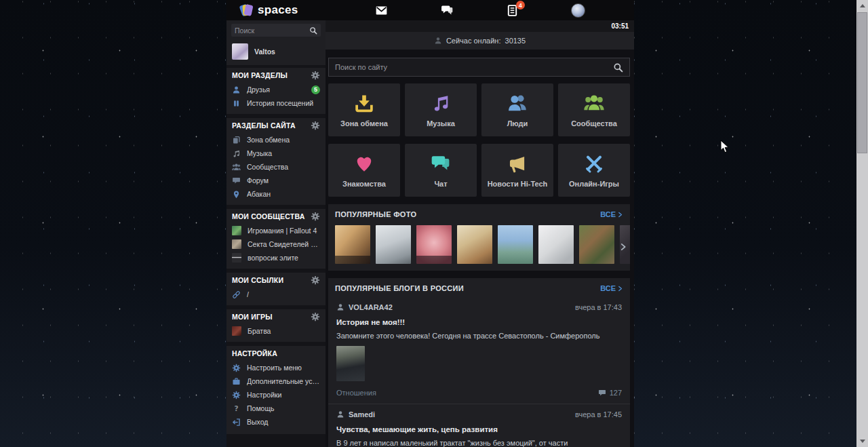 This screenshot has width=868, height=447. What do you see at coordinates (236, 90) in the screenshot?
I see `person-icon` at bounding box center [236, 90].